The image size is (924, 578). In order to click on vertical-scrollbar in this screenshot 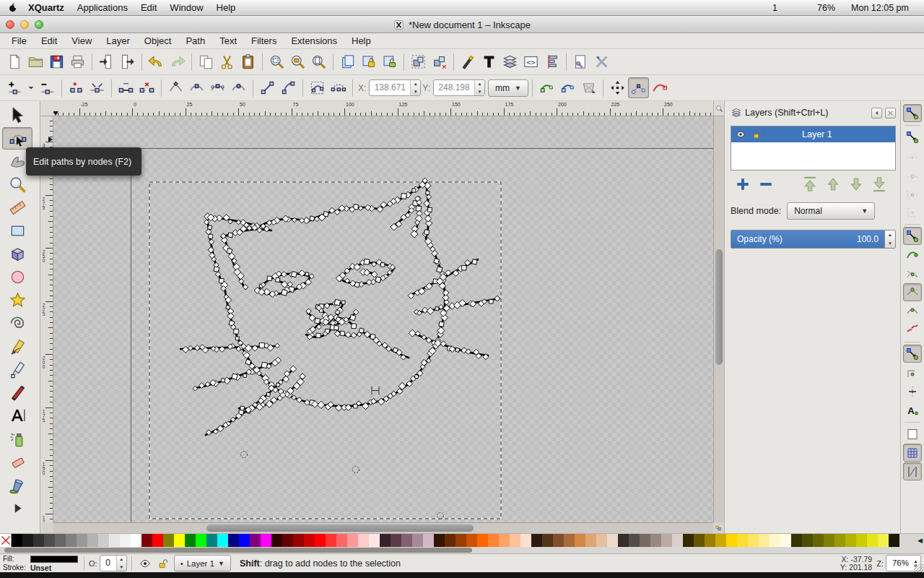, I will do `click(719, 319)`.